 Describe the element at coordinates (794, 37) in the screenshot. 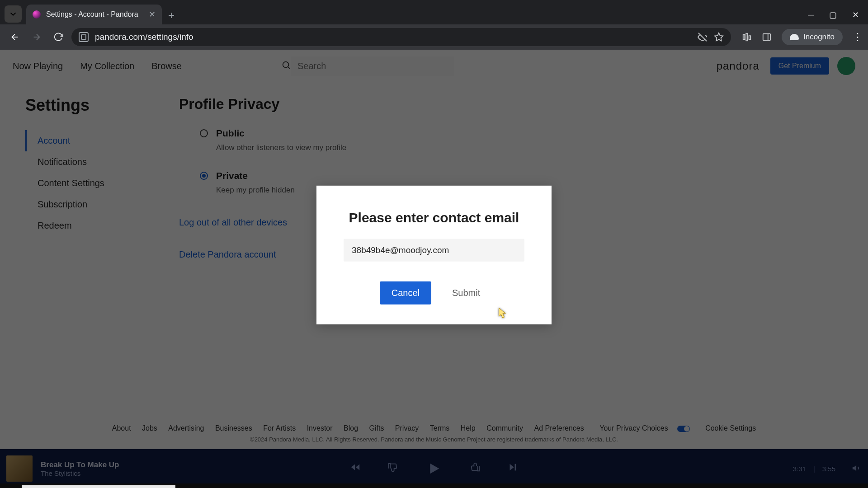

I see `incognito-icon` at that location.